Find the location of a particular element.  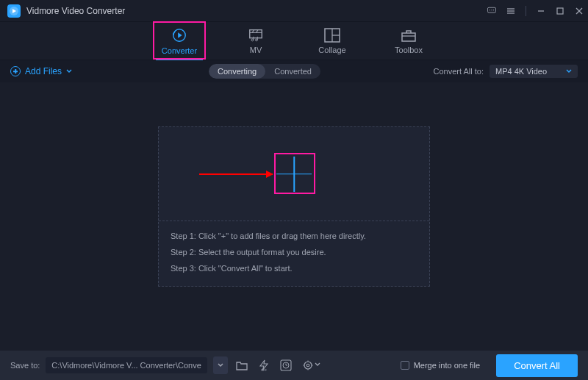

app-title: Vidmore Video Converter is located at coordinates (76, 11).